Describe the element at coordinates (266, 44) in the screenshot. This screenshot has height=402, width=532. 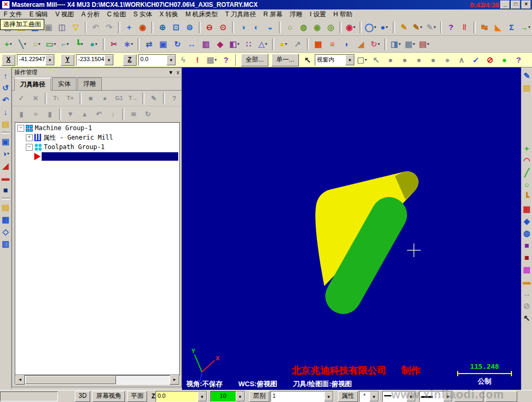
I see `xform-project-dropdown-icon: ▾` at that location.